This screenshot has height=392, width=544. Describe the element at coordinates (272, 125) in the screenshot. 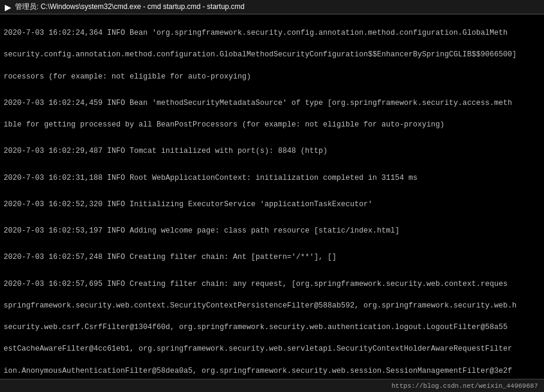

I see `log-line: ible for getting processed by all BeanPo…` at that location.